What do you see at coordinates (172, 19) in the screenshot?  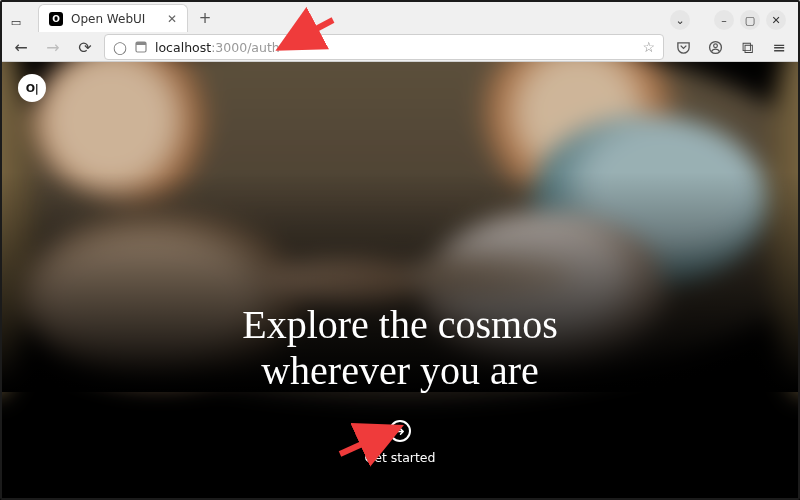 I see `tab-close-icon: ✕` at bounding box center [172, 19].